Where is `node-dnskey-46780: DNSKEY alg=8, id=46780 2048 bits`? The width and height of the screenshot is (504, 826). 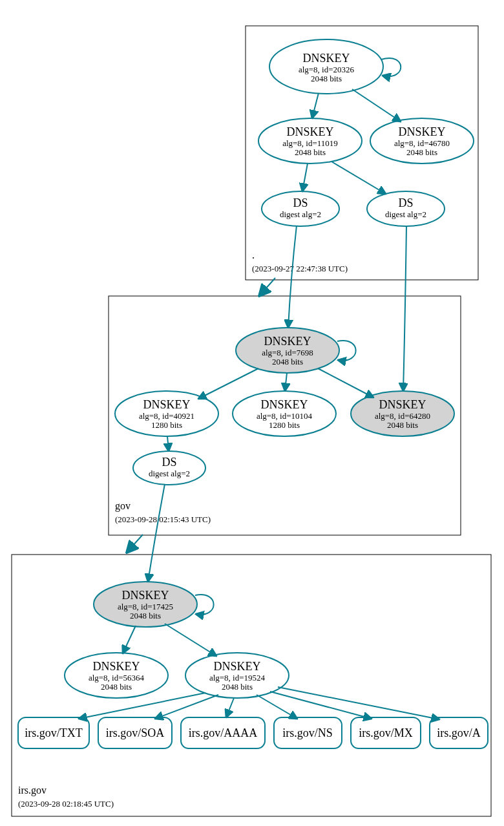
node-dnskey-46780: DNSKEY alg=8, id=46780 2048 bits is located at coordinates (422, 141).